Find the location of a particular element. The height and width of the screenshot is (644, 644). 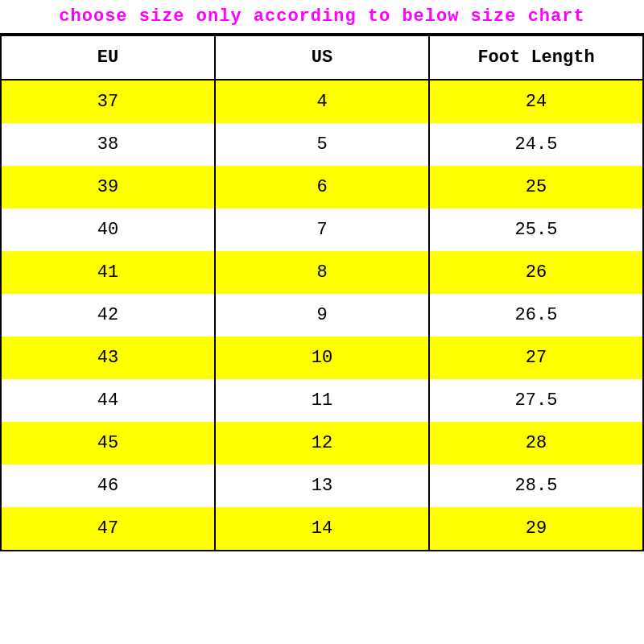

col-header-us: US is located at coordinates (322, 58).